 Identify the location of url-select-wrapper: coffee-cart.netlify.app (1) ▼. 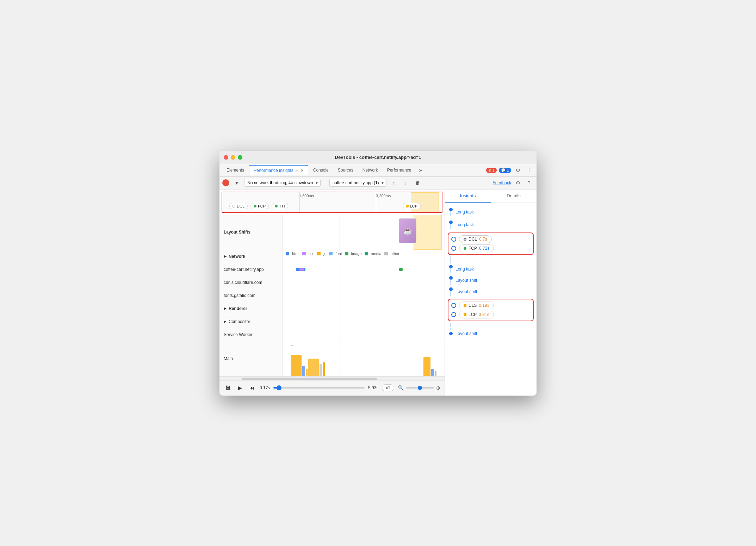
(358, 183).